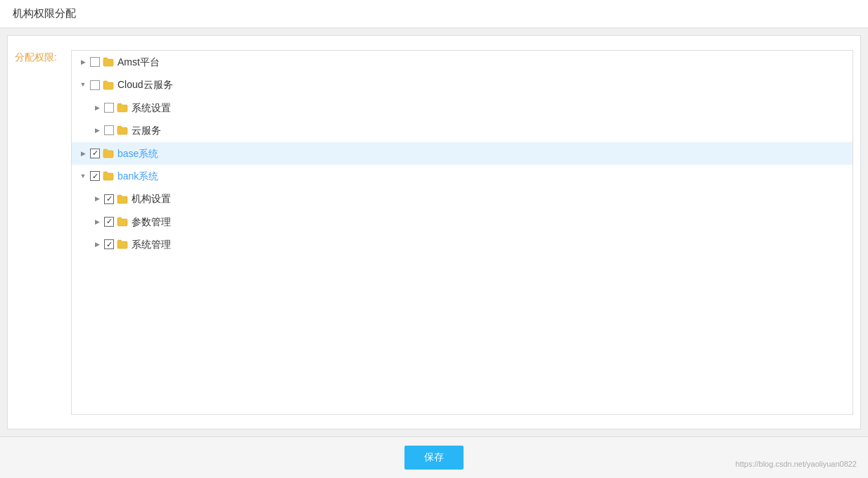 The image size is (868, 478). What do you see at coordinates (434, 14) in the screenshot?
I see `page-header: 机构权限分配` at bounding box center [434, 14].